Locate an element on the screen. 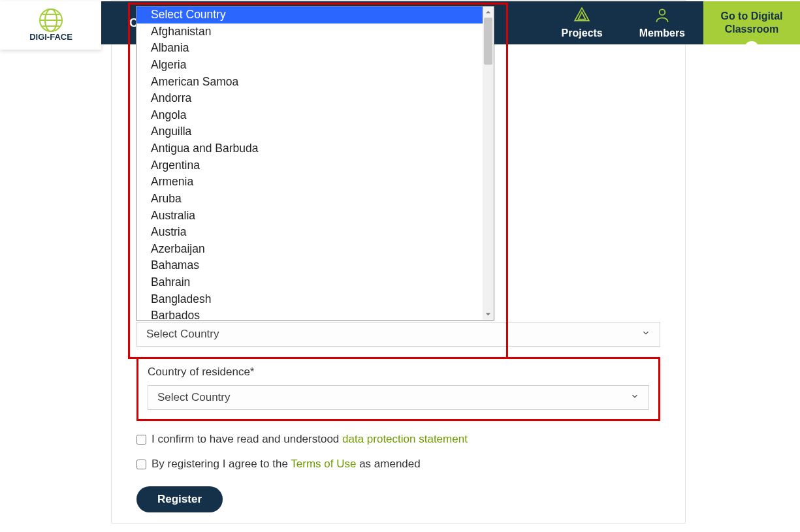 The width and height of the screenshot is (800, 532). country-option: Antigua and Barbuda is located at coordinates (310, 149).